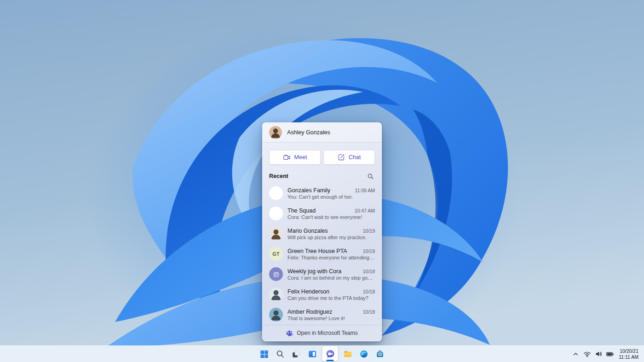  What do you see at coordinates (364, 354) in the screenshot?
I see `edge-button` at bounding box center [364, 354].